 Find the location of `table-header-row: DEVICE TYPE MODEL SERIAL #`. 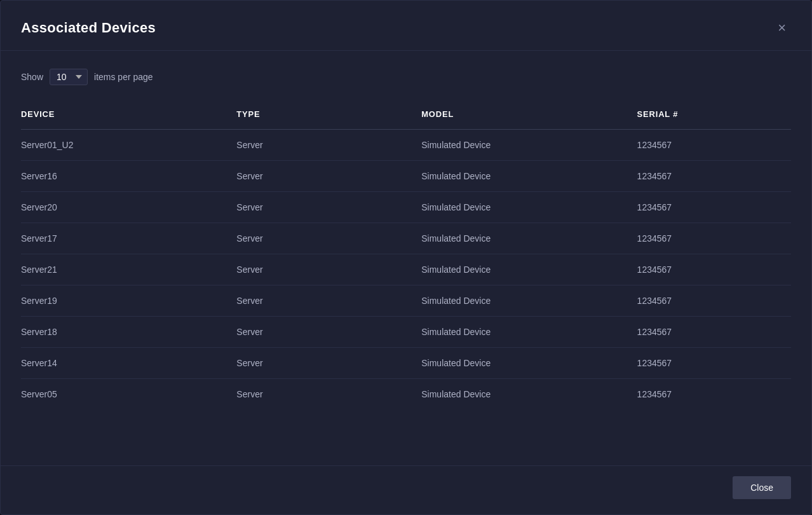

table-header-row: DEVICE TYPE MODEL SERIAL # is located at coordinates (406, 116).